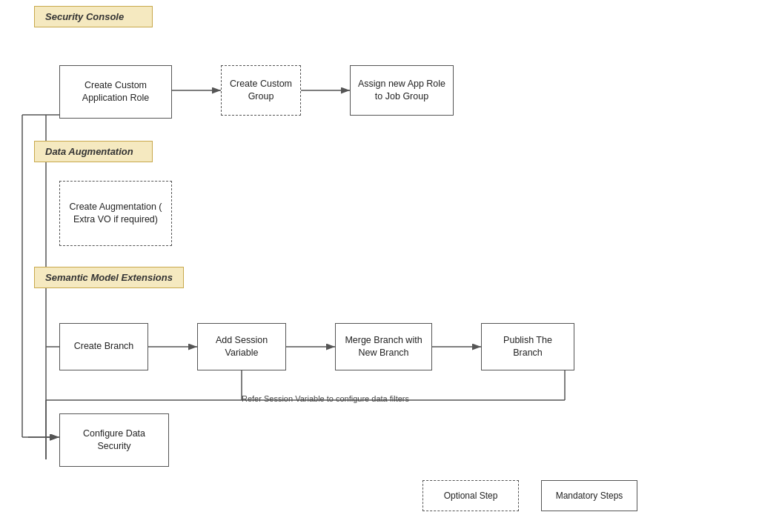 The image size is (759, 532). What do you see at coordinates (93, 151) in the screenshot?
I see `data-augmentation-label: Data Augmentation` at bounding box center [93, 151].